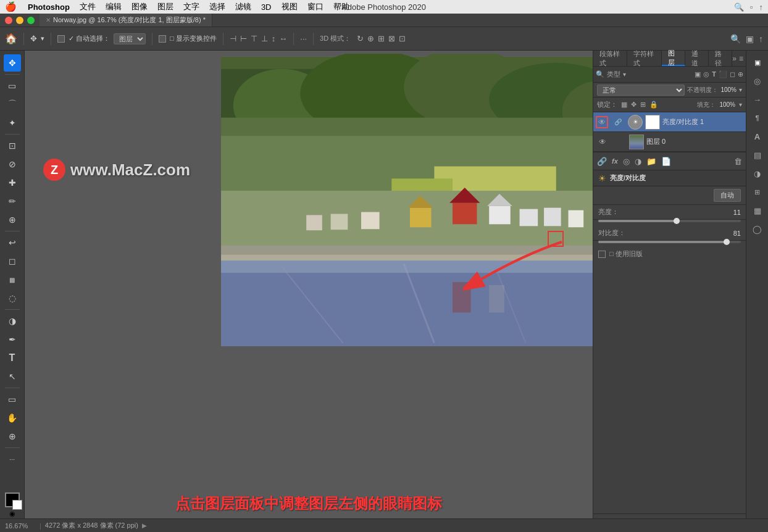  I want to click on auto-button: 自动, so click(727, 195).